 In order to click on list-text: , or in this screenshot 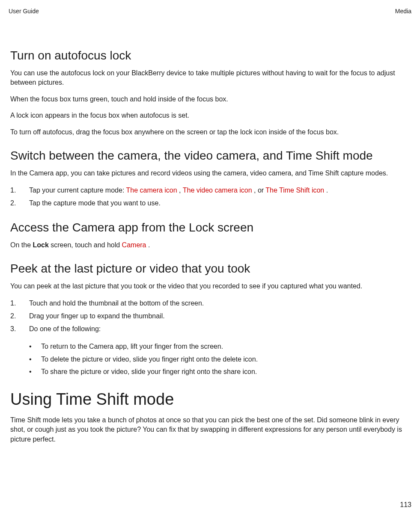, I will do `click(259, 190)`.